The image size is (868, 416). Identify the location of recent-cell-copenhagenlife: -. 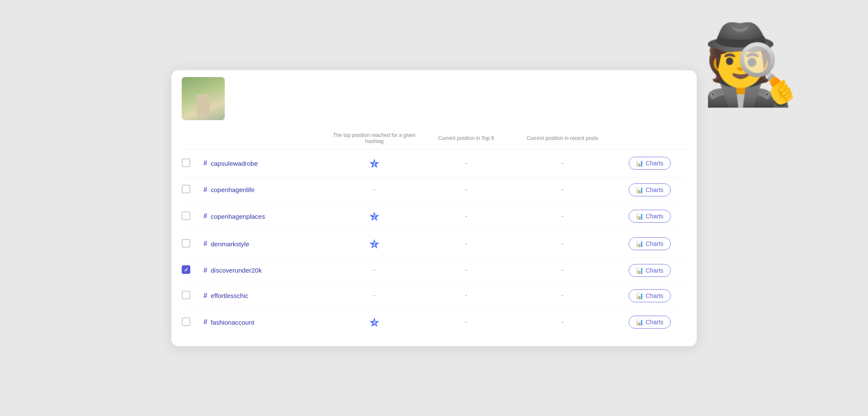
(562, 189).